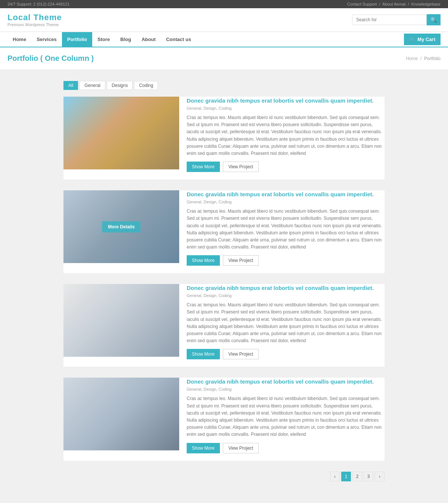 This screenshot has height=503, width=448. What do you see at coordinates (368, 477) in the screenshot?
I see `pagination-page-3: 3` at bounding box center [368, 477].